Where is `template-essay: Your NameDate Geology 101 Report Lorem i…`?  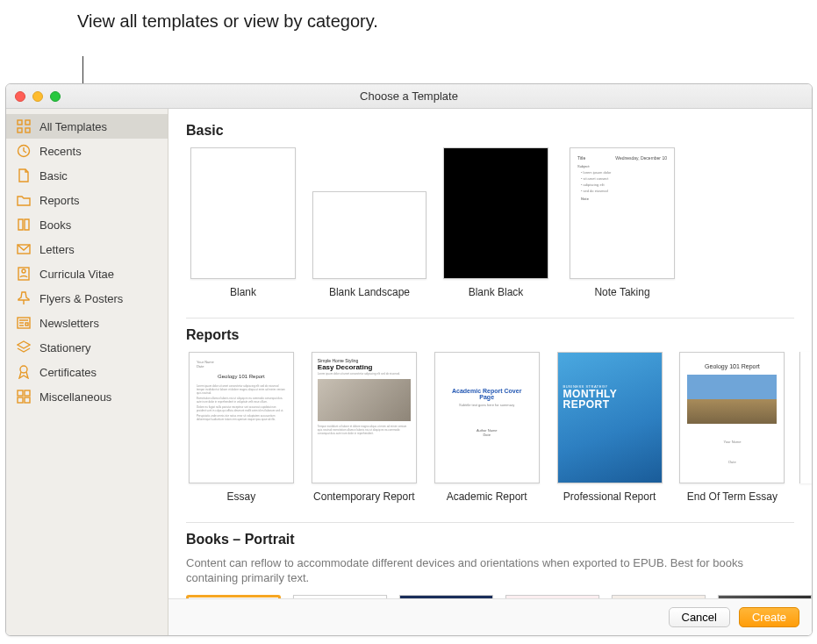 template-essay: Your NameDate Geology 101 Report Lorem i… is located at coordinates (241, 433).